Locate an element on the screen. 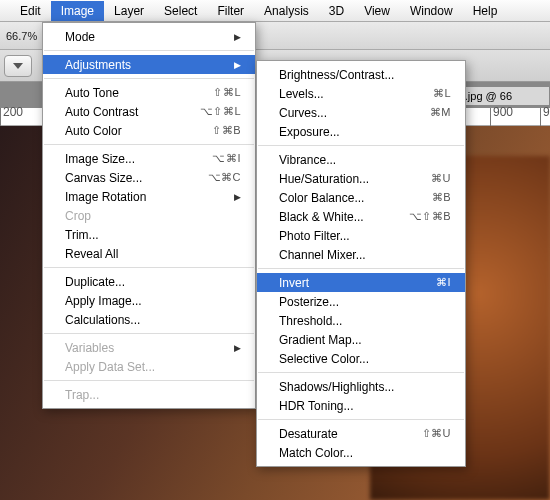  menu-item-shortcut: ⌥⌘C is located at coordinates (212, 178).